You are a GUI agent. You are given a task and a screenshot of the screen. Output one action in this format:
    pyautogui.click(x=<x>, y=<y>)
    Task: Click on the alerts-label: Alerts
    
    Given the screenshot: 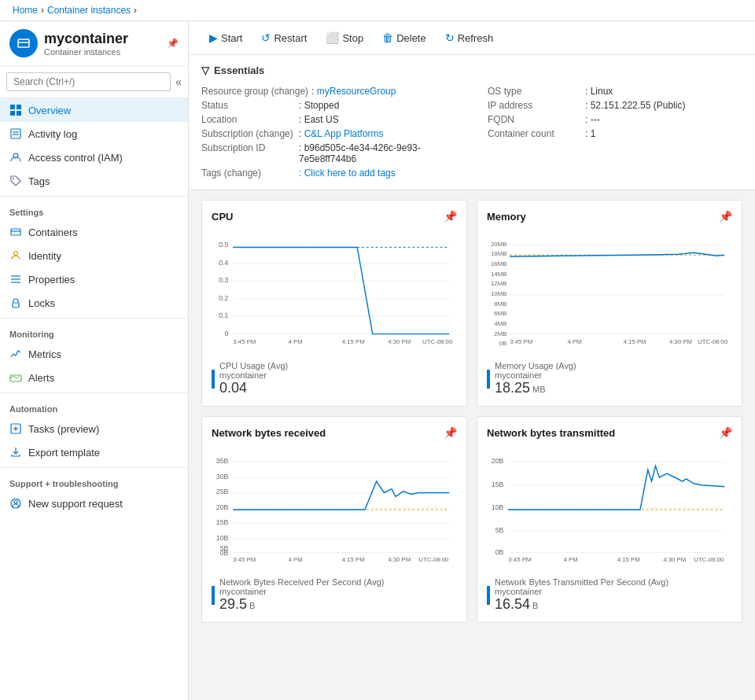 What is the action you would take?
    pyautogui.click(x=41, y=378)
    